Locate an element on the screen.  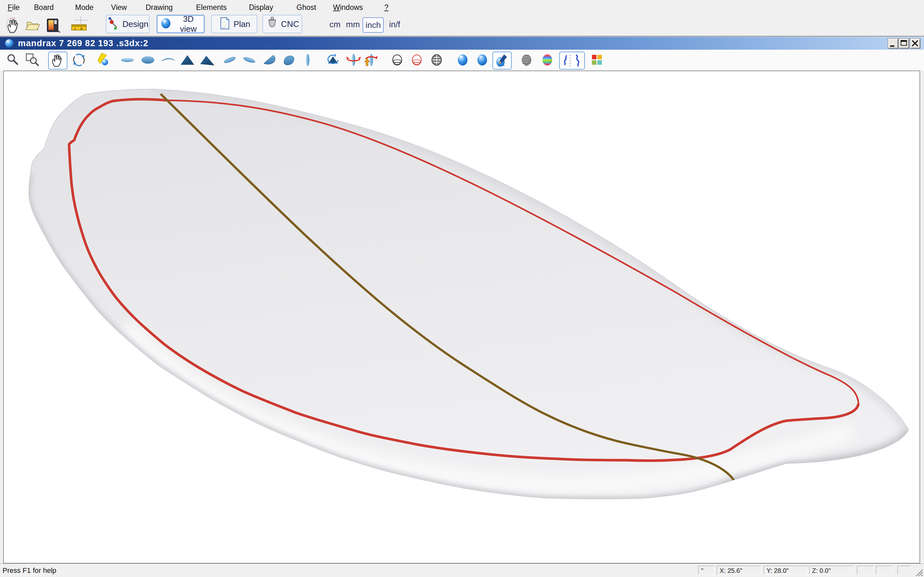
status-cell-e3 is located at coordinates (904, 570).